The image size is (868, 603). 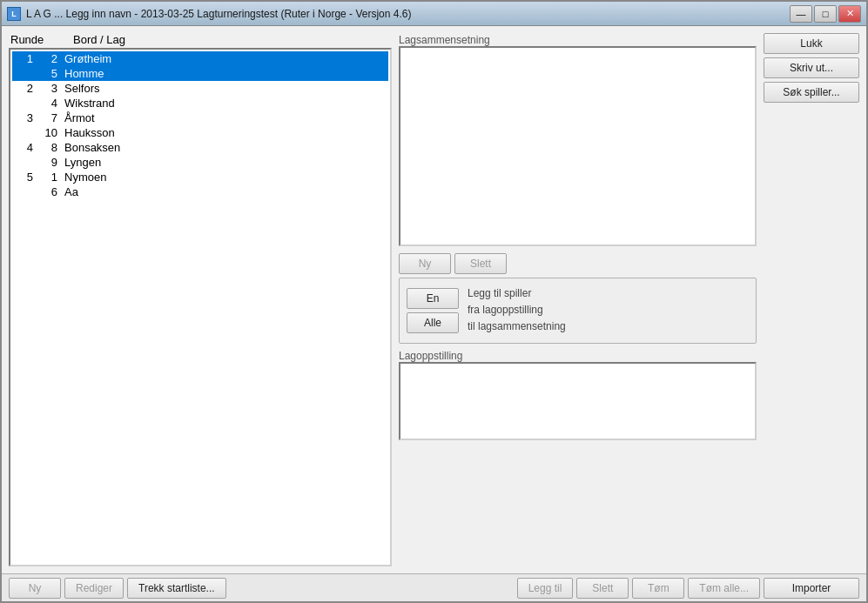 I want to click on bottom-slett-button: Slett, so click(x=602, y=588).